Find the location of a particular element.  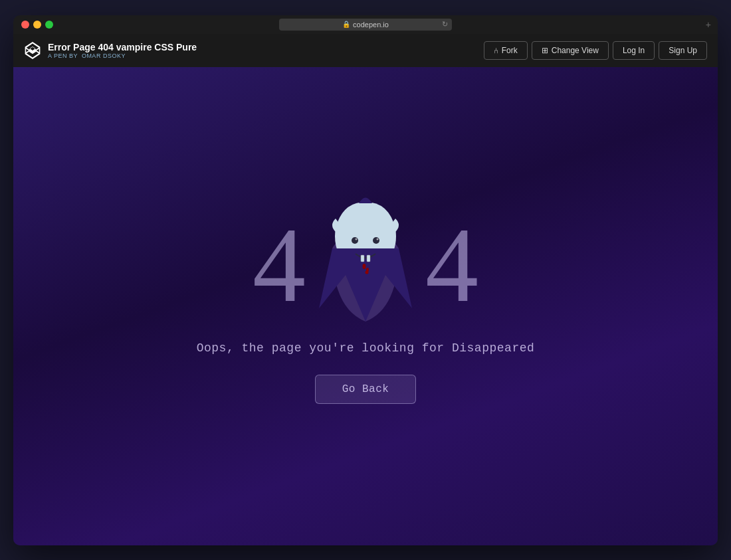

cp-logo-area: Error Page 404 vampire CSS Pure A PEN BY… is located at coordinates (254, 50).